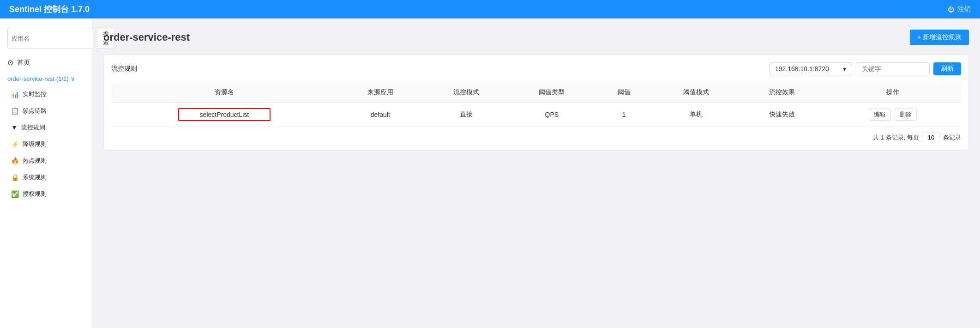 The width and height of the screenshot is (980, 328). Describe the element at coordinates (931, 138) in the screenshot. I see `page-size-input` at that location.